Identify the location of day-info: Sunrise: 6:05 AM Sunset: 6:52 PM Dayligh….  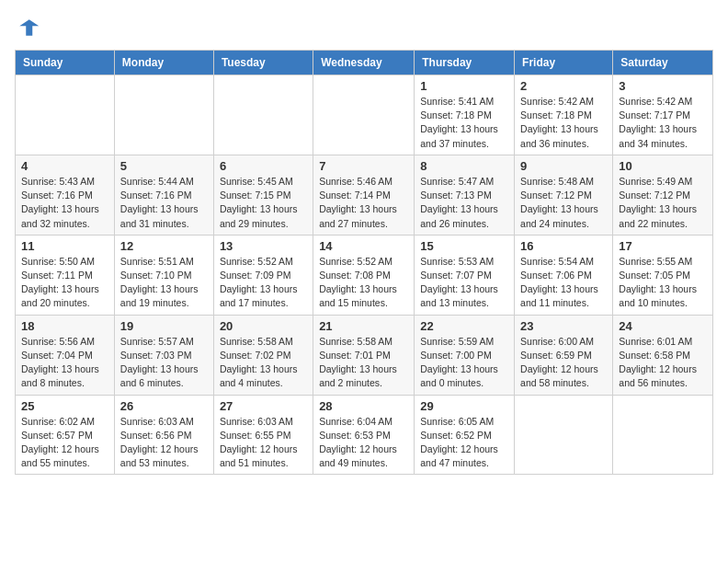
(464, 443).